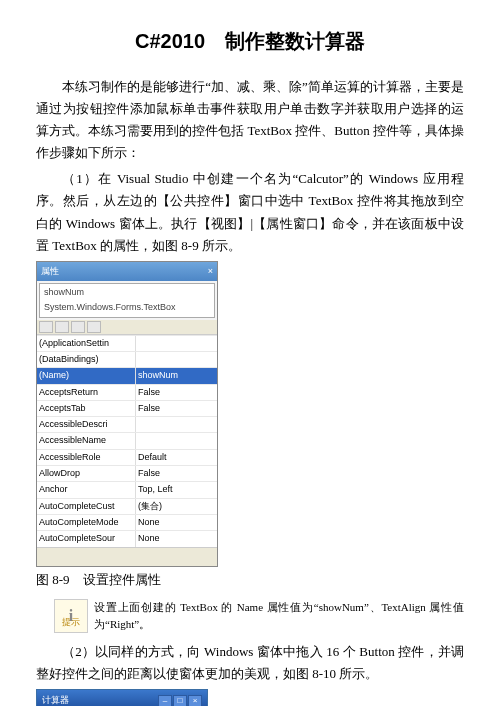 The width and height of the screenshot is (500, 706). Describe the element at coordinates (250, 663) in the screenshot. I see `paragraph-step2: （2）以同样的方式，向 Windows 窗体中拖入 16 个 Button 控件…` at that location.